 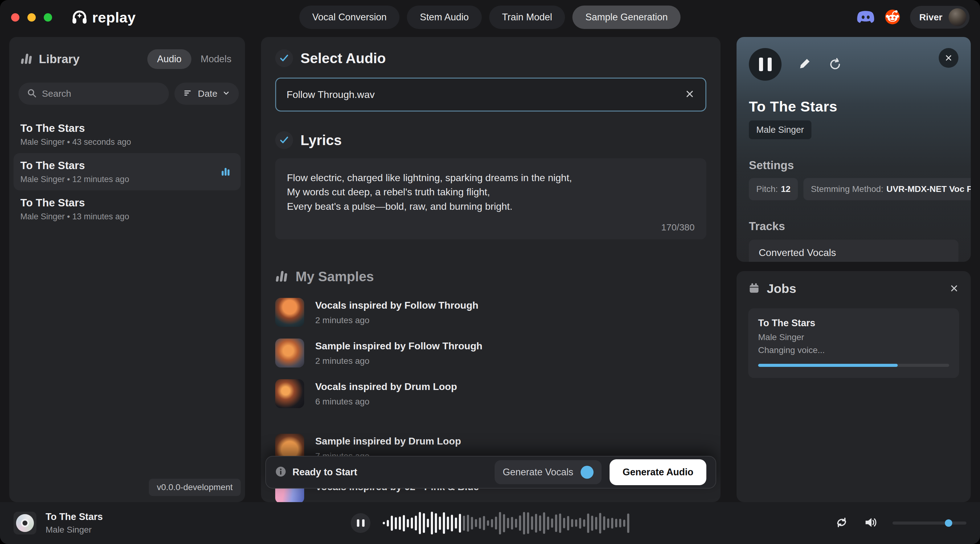 What do you see at coordinates (854, 227) in the screenshot?
I see `tracks-heading: Tracks` at bounding box center [854, 227].